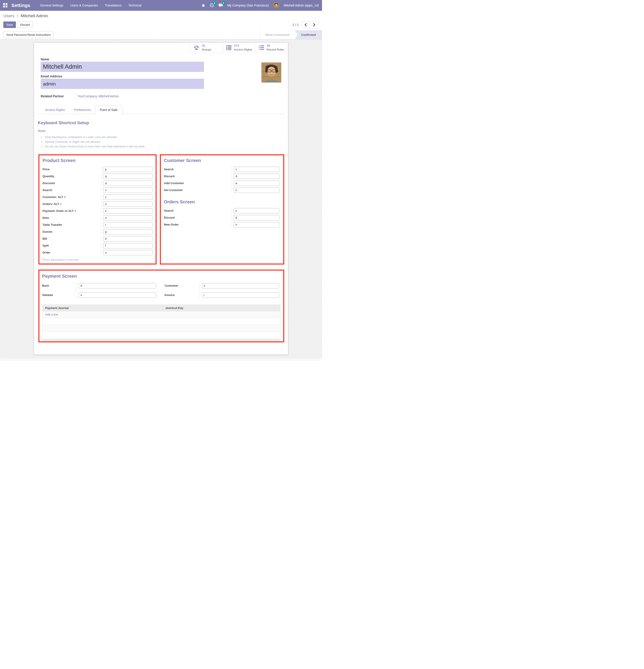 This screenshot has height=669, width=644. What do you see at coordinates (128, 232) in the screenshot?
I see `guests-shortcut-input` at bounding box center [128, 232].